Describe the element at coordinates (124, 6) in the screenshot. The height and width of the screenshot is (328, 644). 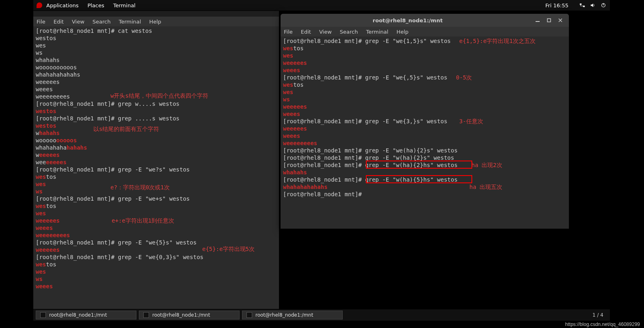
I see `panel-terminal: Terminal` at that location.